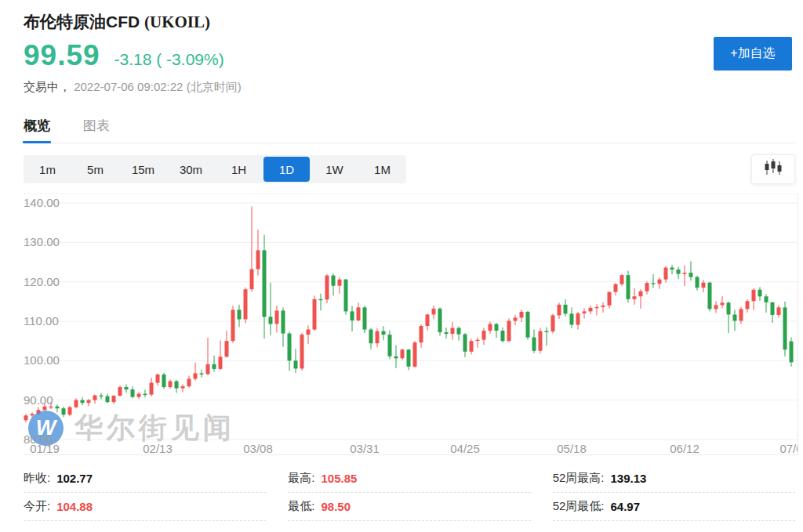 This screenshot has height=532, width=803. Describe the element at coordinates (572, 448) in the screenshot. I see `svg-text: 05/18` at that location.